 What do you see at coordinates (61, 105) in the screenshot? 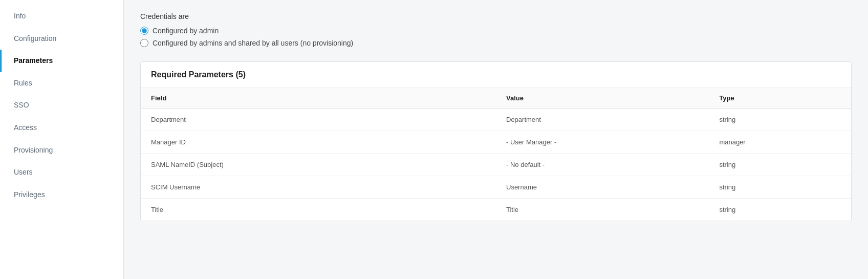
I see `sidebar-item-sso: SSO` at bounding box center [61, 105].